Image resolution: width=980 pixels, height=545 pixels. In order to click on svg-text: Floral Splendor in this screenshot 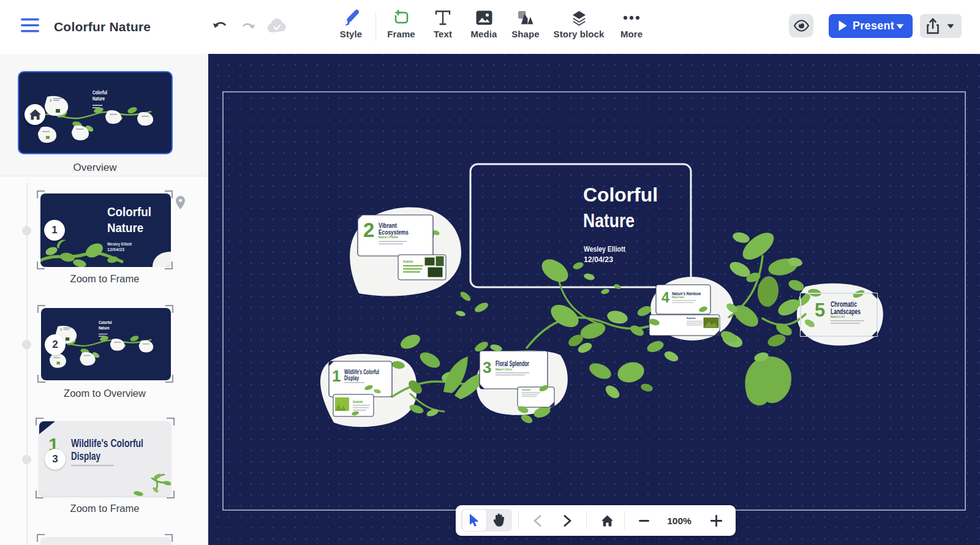, I will do `click(512, 364)`.